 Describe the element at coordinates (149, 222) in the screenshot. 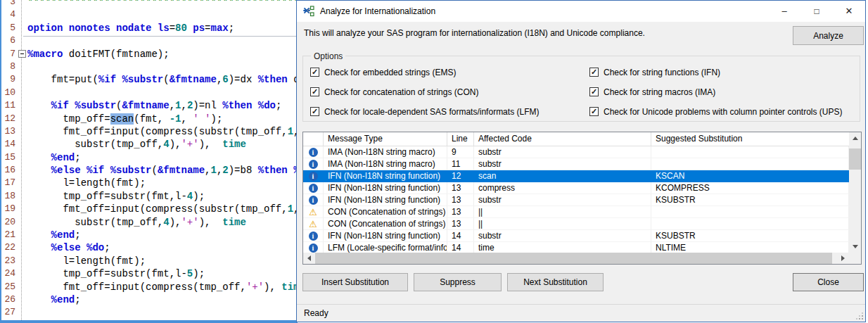

I see `code-line: 20 substr(tmp_off,4),'+'), time` at that location.